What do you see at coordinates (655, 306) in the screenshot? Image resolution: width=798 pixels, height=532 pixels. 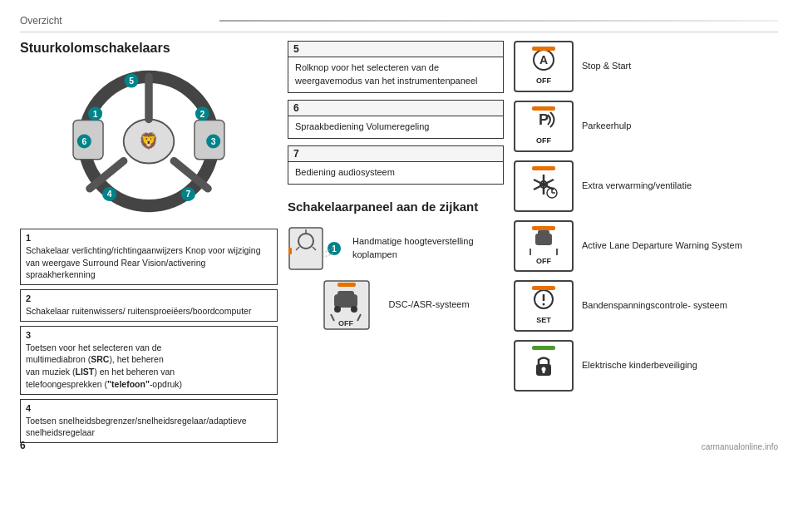 I see `tyre-desc: Bandenspanningscontrole- systeem` at bounding box center [655, 306].